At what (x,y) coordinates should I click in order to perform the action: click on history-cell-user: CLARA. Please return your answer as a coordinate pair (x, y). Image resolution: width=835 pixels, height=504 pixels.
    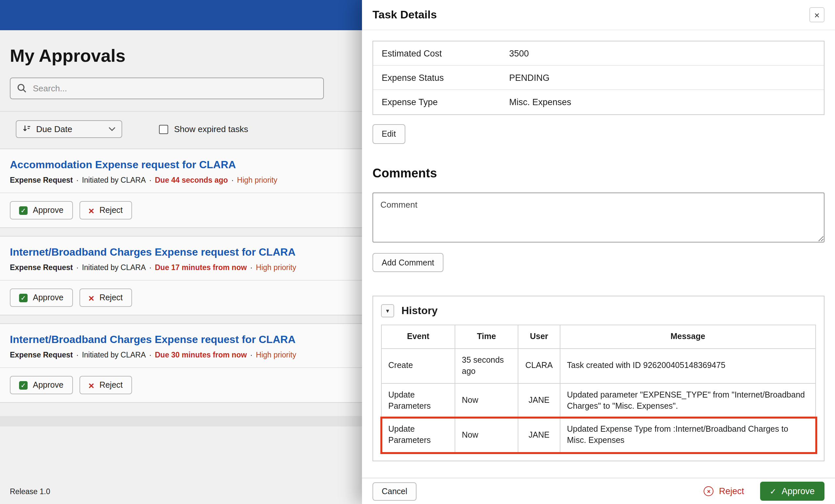
    Looking at the image, I should click on (539, 366).